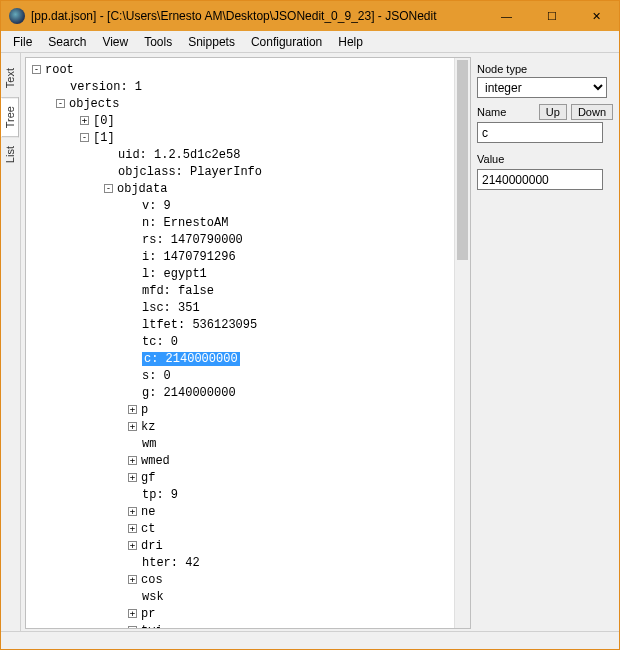 Image resolution: width=620 pixels, height=650 pixels. What do you see at coordinates (462, 343) in the screenshot?
I see `tree-scrollbar` at bounding box center [462, 343].